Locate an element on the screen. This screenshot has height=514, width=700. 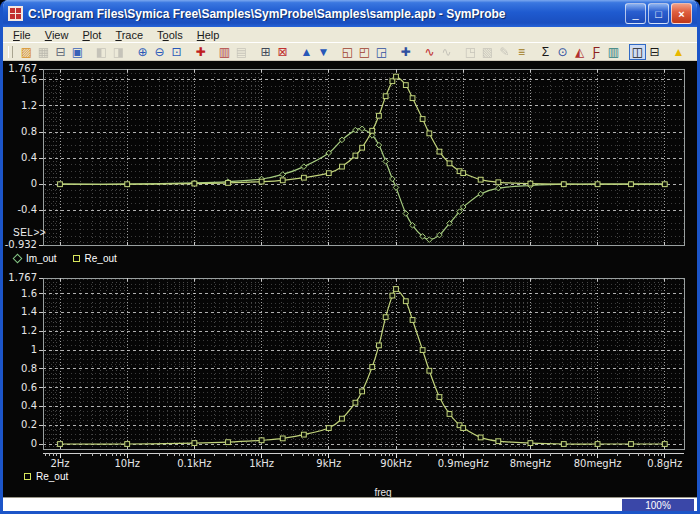
menu-item-help: Help is located at coordinates (208, 35).